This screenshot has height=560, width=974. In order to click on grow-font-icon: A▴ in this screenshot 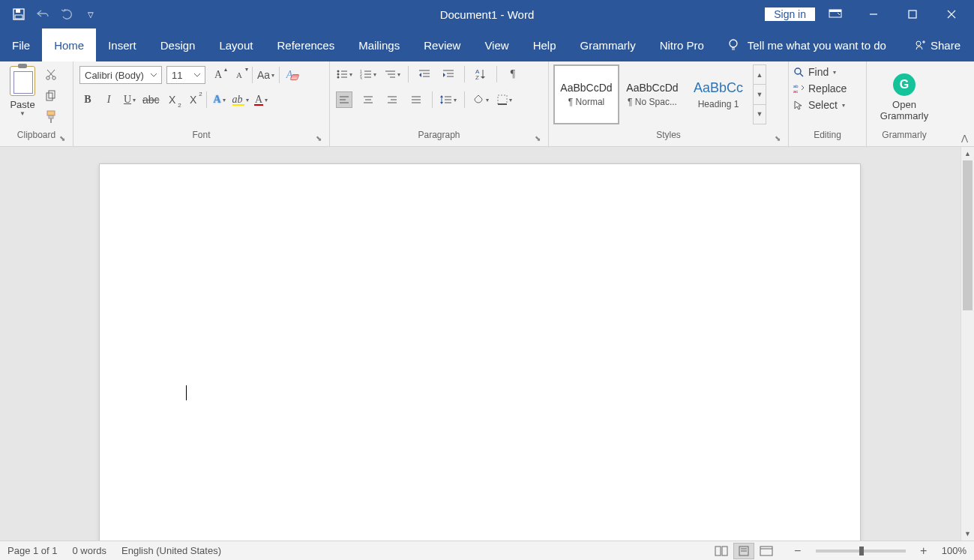, I will do `click(218, 75)`.